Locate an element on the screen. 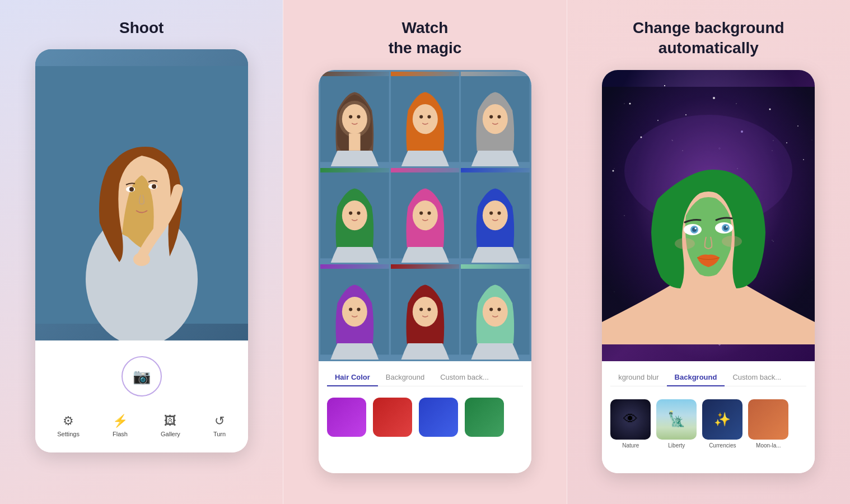 Image resolution: width=850 pixels, height=504 pixels. hair-color-grid is located at coordinates (425, 216).